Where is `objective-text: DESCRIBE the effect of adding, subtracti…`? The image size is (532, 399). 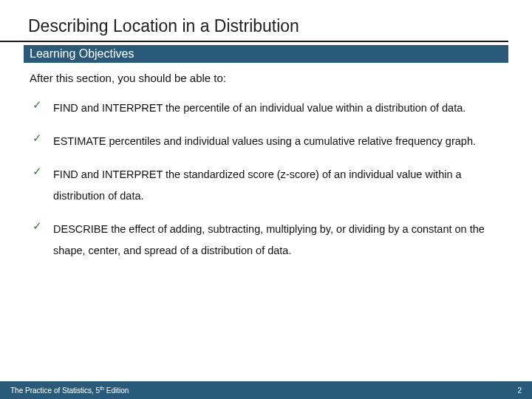
objective-text: DESCRIBE the effect of adding, subtracti… is located at coordinates (269, 239).